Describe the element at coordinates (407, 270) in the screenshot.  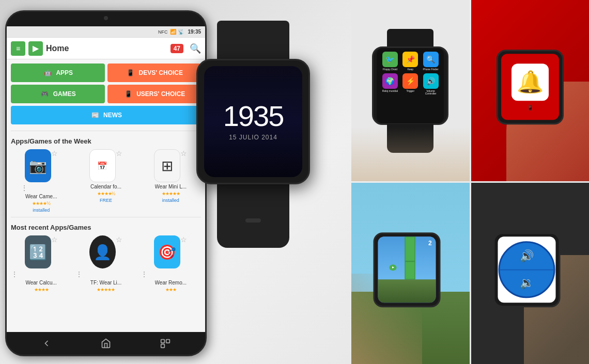
I see `flappy-game-screen: ▸ 2` at that location.